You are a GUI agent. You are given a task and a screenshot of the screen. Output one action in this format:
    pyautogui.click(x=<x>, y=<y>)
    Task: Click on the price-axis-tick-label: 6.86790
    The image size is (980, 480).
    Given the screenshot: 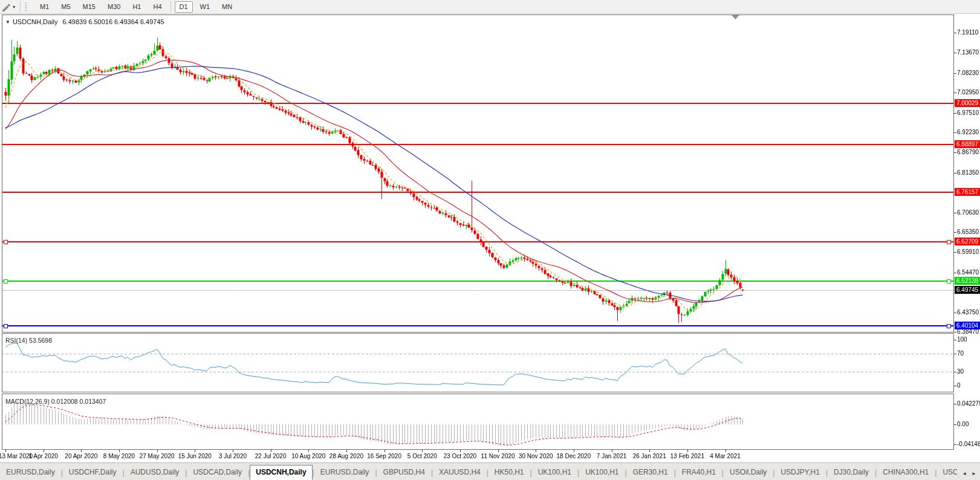 What is the action you would take?
    pyautogui.click(x=968, y=152)
    